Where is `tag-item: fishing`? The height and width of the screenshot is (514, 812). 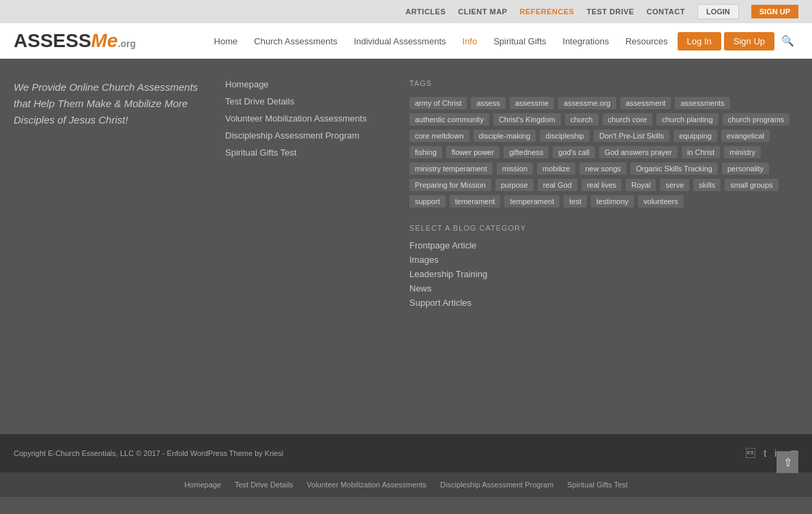
tag-item: fishing is located at coordinates (426, 152).